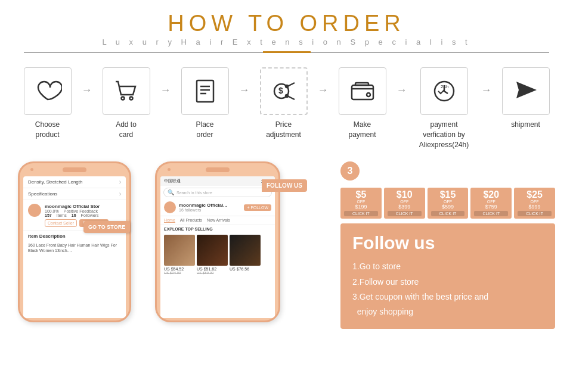 This screenshot has height=392, width=573. I want to click on product-price-1: US $54.52, so click(179, 269).